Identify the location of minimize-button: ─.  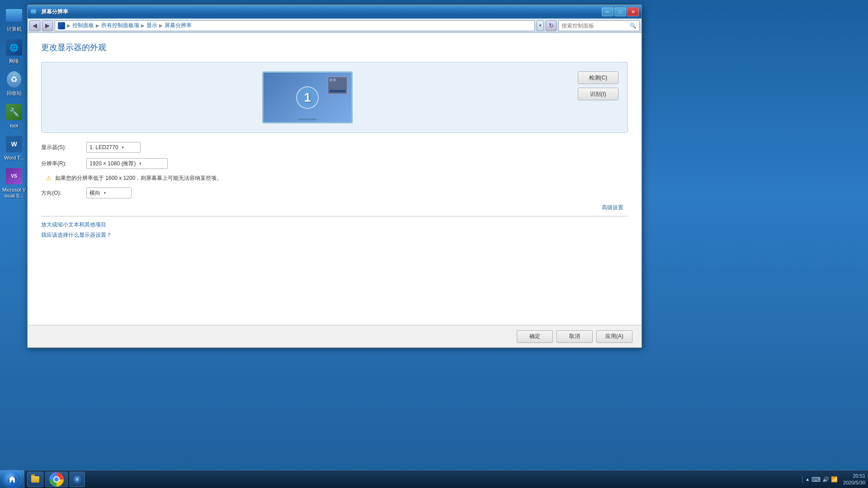
(608, 12).